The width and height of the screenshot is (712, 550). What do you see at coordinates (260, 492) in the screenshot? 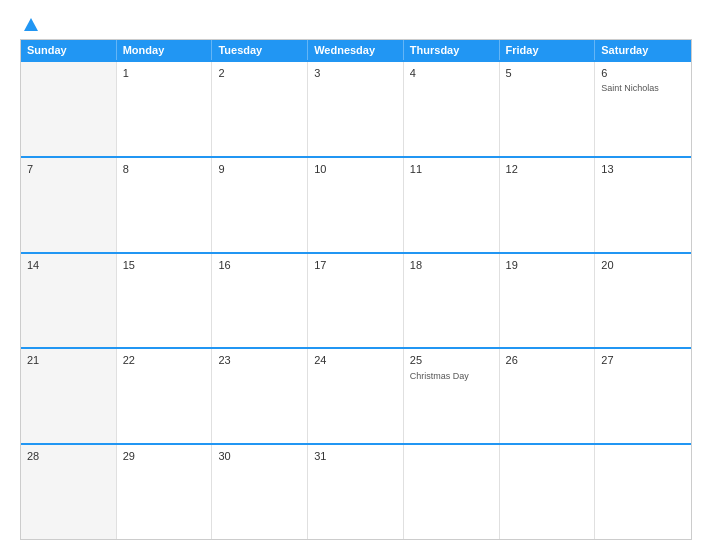
I see `cal-cell: 30` at bounding box center [260, 492].